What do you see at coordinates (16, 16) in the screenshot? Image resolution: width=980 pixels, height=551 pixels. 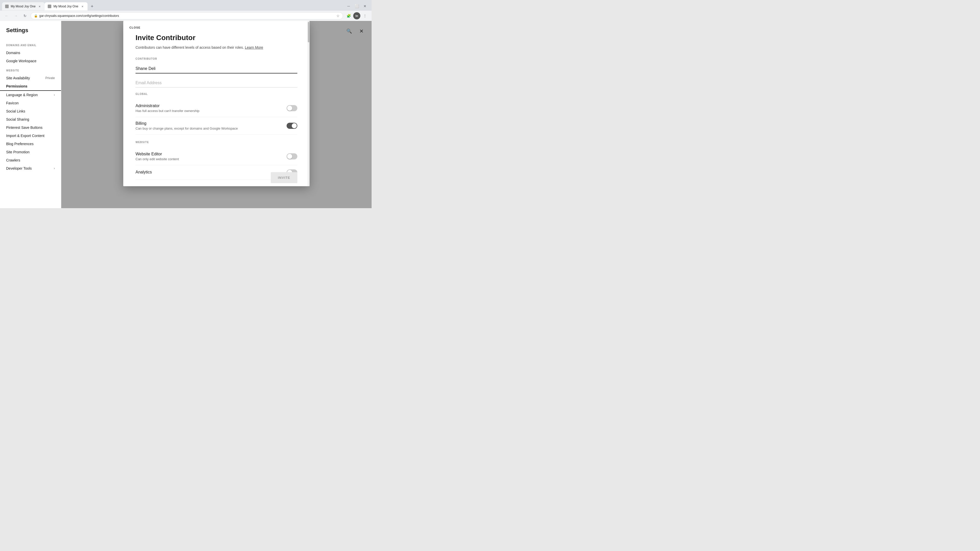 I see `forward-button: →` at bounding box center [16, 16].